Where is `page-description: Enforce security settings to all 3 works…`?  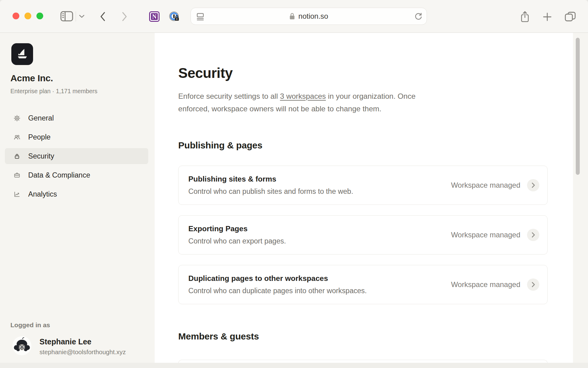
page-description: Enforce security settings to all 3 works… is located at coordinates (341, 102).